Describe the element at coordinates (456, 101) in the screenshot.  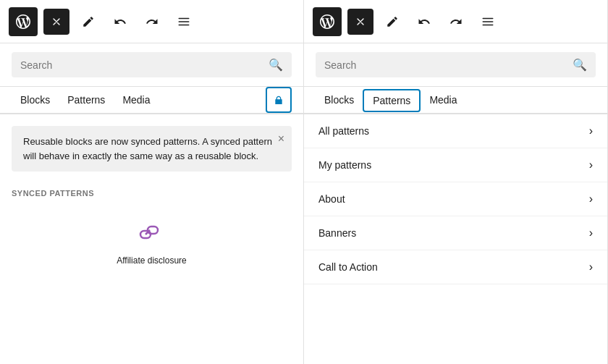
I see `tabs-right: Blocks Patterns Media` at that location.